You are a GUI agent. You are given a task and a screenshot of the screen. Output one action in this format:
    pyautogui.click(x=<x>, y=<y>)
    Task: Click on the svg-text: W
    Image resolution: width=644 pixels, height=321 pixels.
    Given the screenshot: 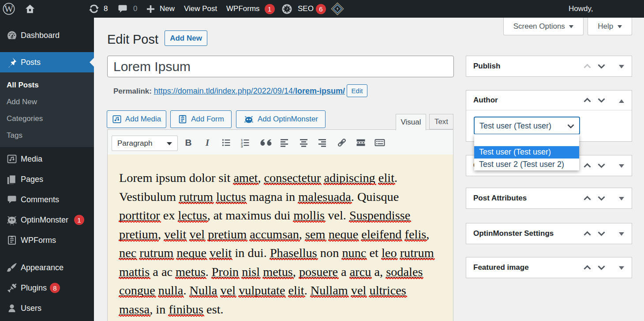 What is the action you would take?
    pyautogui.click(x=9, y=9)
    